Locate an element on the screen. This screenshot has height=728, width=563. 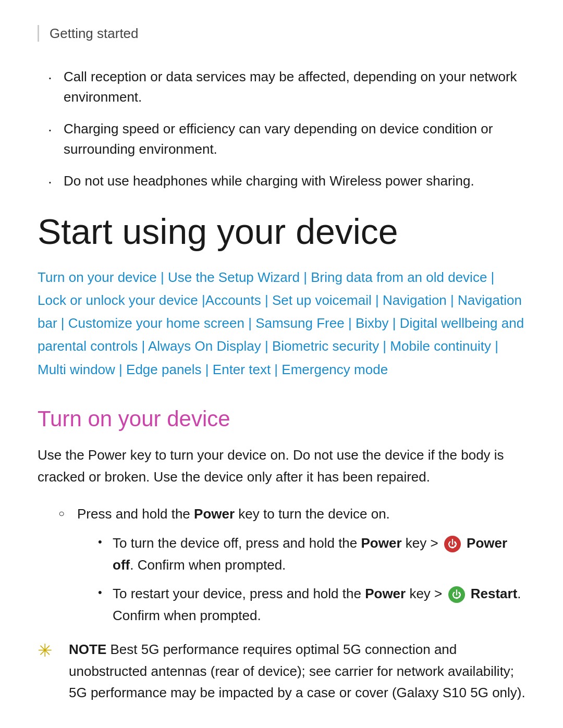
link-setup-wizard: Use the Setup Wizard is located at coordinates (234, 277).